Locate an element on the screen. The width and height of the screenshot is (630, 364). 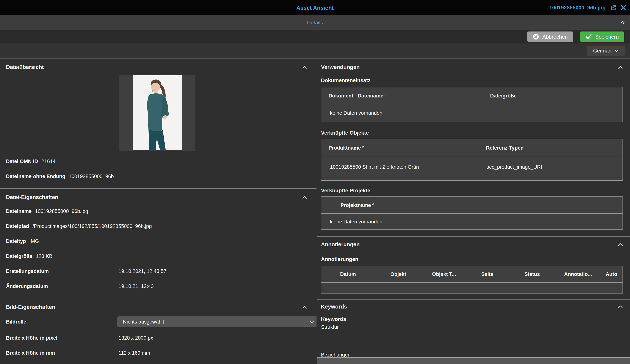
language-select: German is located at coordinates (606, 51).